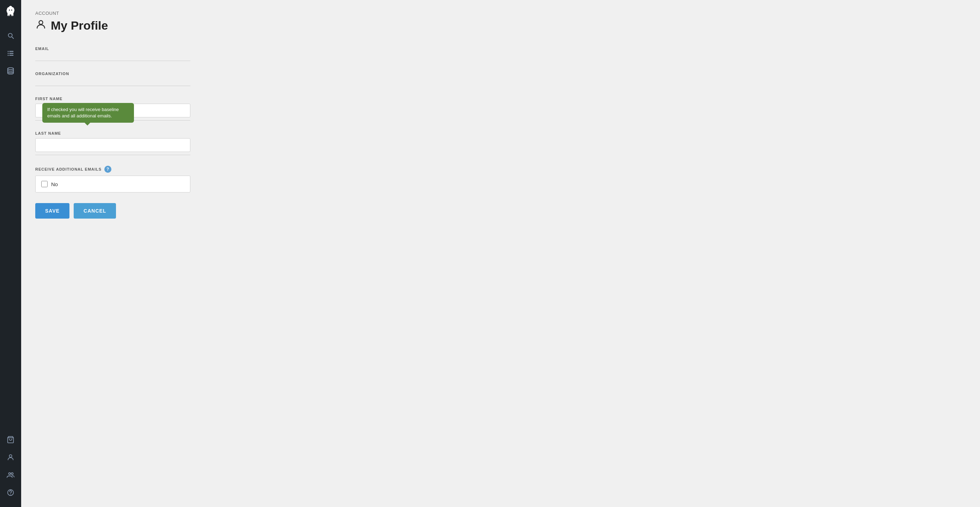  I want to click on sidebar, so click(11, 254).